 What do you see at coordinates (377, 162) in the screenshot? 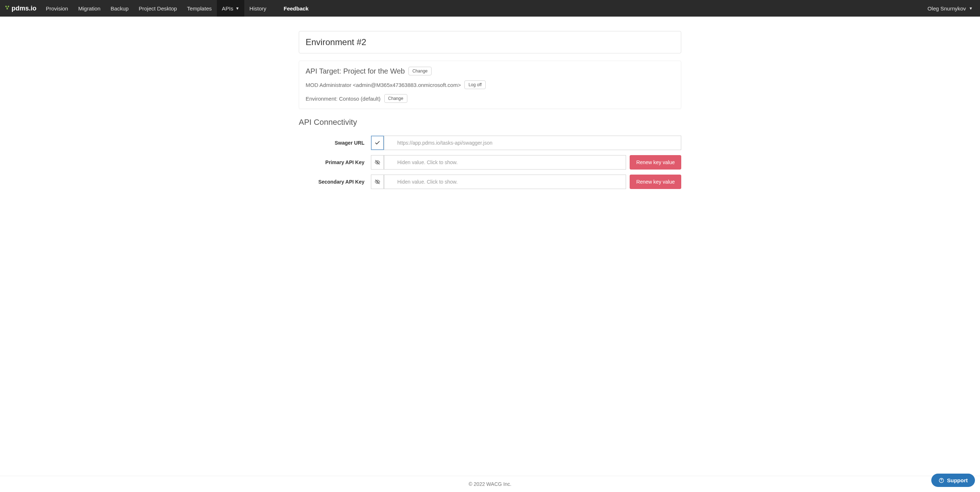
I see `toggle-visibility-primary-button` at bounding box center [377, 162].